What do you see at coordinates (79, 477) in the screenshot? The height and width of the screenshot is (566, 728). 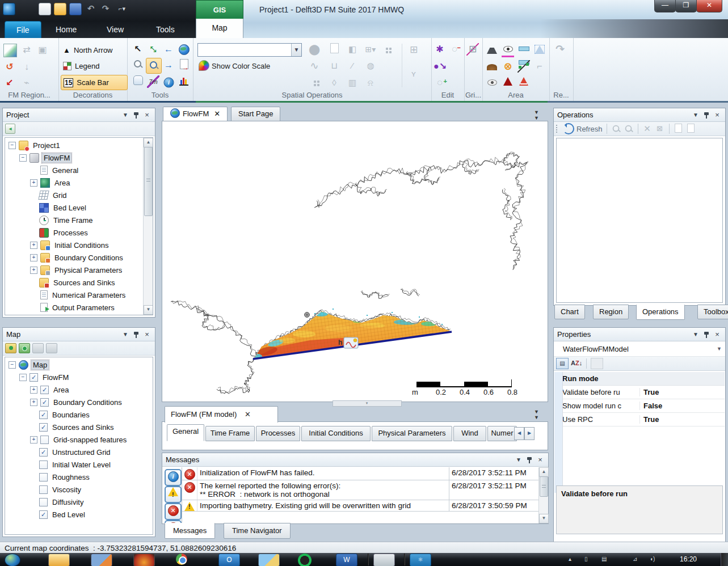 I see `map-item-roughness: Roughness` at bounding box center [79, 477].